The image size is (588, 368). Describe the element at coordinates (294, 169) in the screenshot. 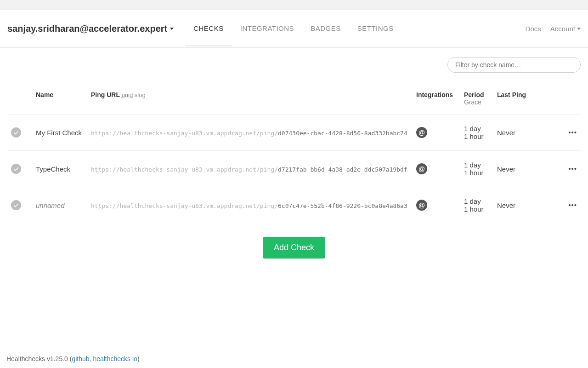

I see `table-row: TypeCheck https://healthchecks-sanjay-u8…` at that location.